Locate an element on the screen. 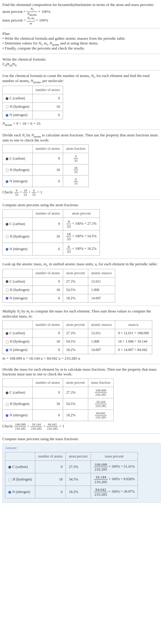  intro: Find the elemental composition for hexam… is located at coordinates (81, 14).